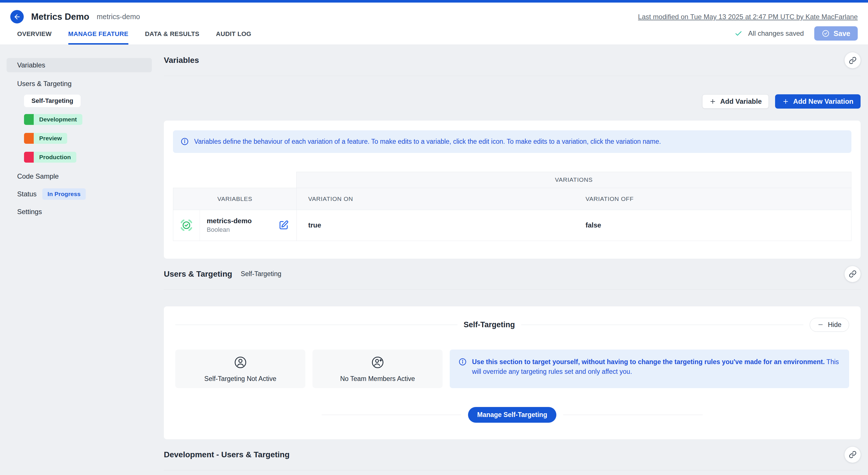 This screenshot has width=868, height=475. Describe the element at coordinates (261, 274) in the screenshot. I see `users-targeting-subheading: Self-Targeting` at that location.